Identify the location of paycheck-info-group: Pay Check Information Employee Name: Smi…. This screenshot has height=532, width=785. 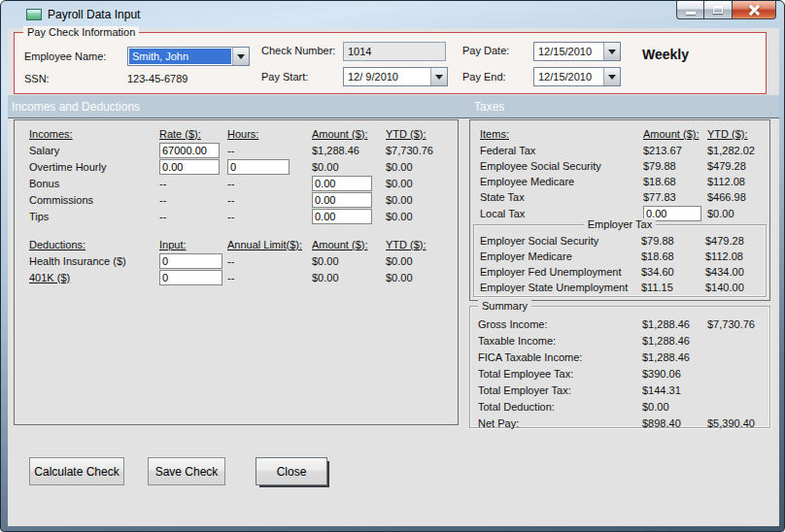
(391, 63).